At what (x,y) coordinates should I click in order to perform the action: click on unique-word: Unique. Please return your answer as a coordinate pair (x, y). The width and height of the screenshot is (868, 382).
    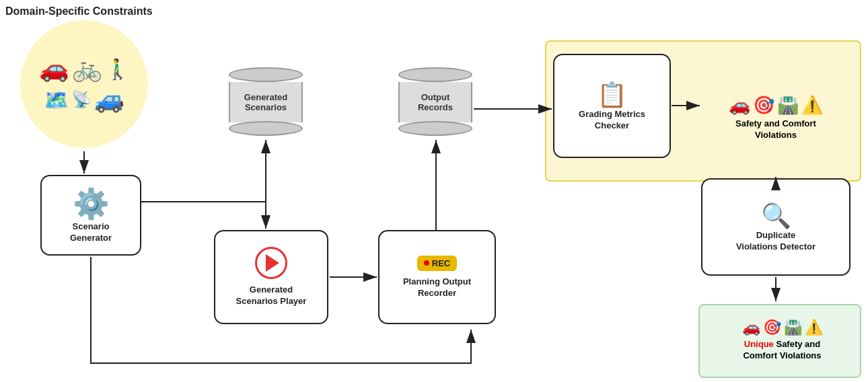
    Looking at the image, I should click on (759, 344).